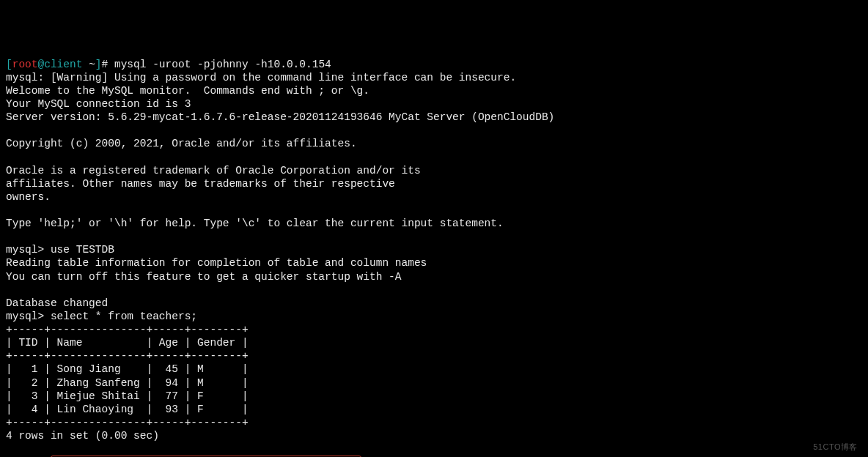  Describe the element at coordinates (836, 447) in the screenshot. I see `watermark: 51CTO博客` at that location.